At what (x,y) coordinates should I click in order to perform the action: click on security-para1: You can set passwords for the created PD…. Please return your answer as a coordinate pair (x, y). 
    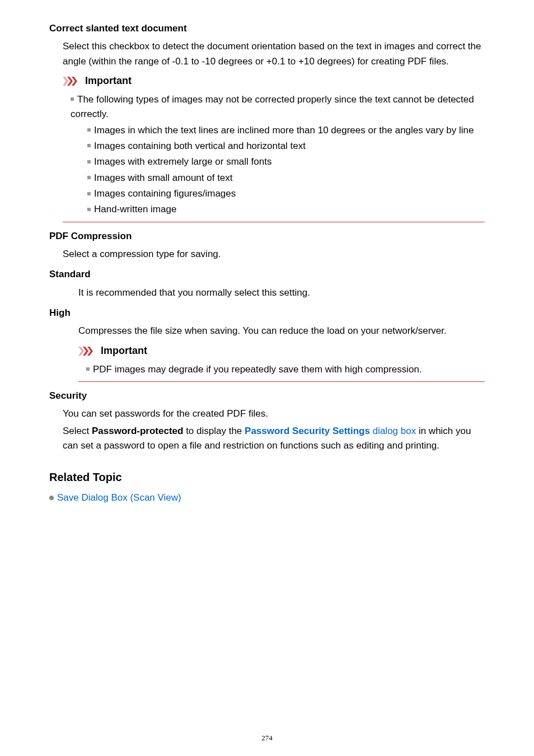
    Looking at the image, I should click on (274, 414).